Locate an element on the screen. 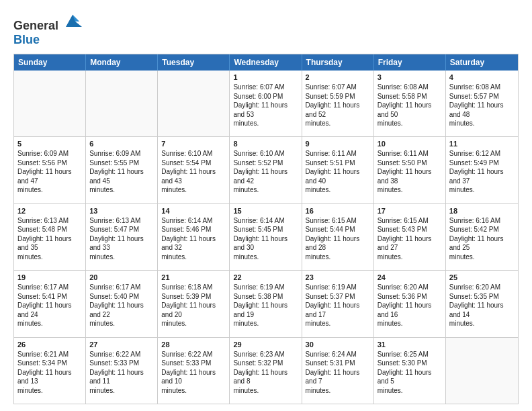  header-day-wednesday: Wednesday is located at coordinates (266, 62).